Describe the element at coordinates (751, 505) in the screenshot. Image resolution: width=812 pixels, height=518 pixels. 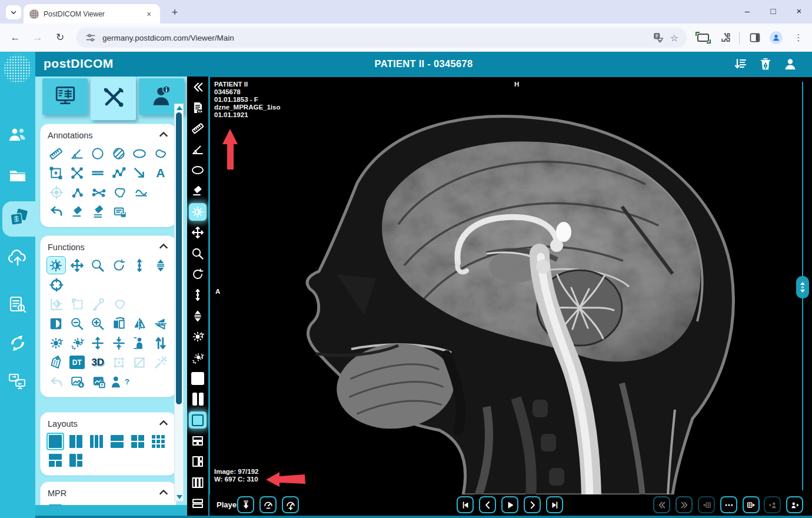
I see `next-layout-button` at that location.